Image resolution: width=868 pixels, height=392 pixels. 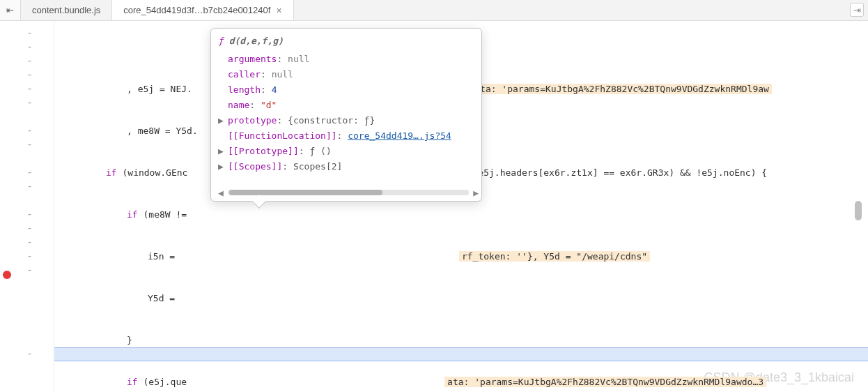 What do you see at coordinates (348, 40) in the screenshot?
I see `popover-signature: ƒ d(d,e,f,g)` at bounding box center [348, 40].